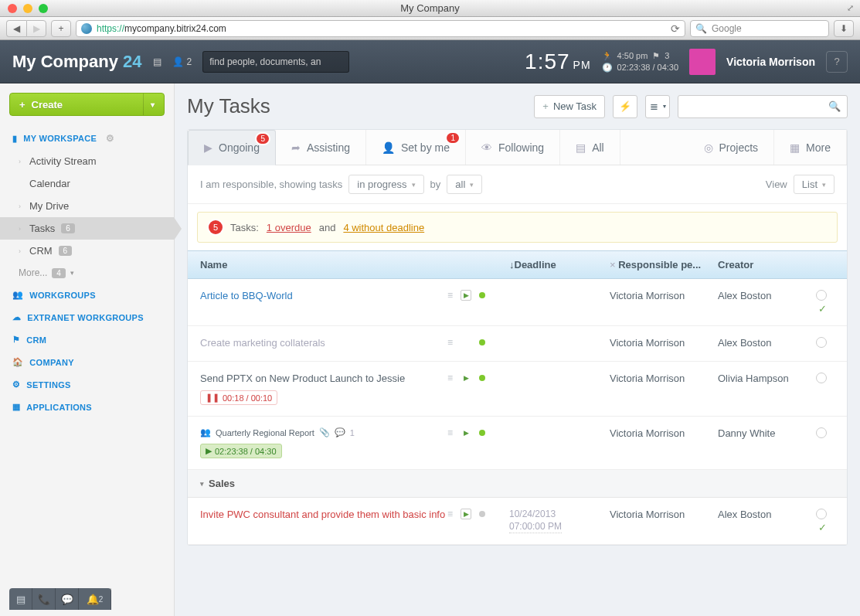  What do you see at coordinates (271, 184) in the screenshot?
I see `filter-prefix: I am responsible, showing tasks` at bounding box center [271, 184].